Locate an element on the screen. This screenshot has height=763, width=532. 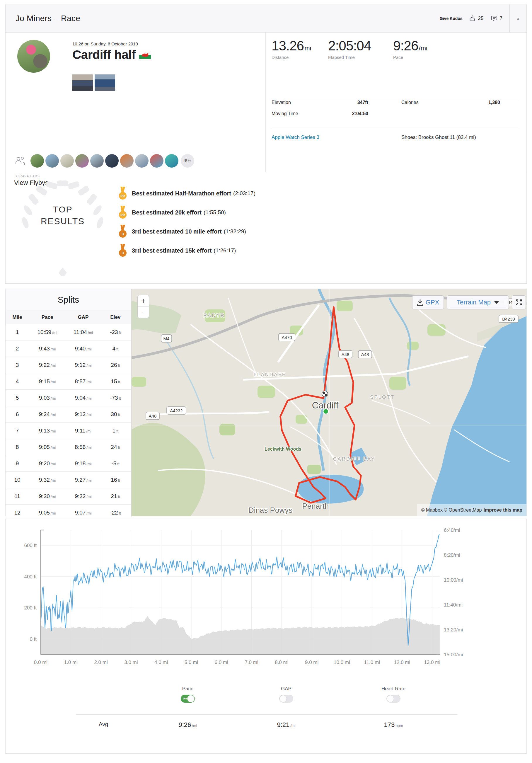
kudos-overflow-badge: 99+ is located at coordinates (187, 161).